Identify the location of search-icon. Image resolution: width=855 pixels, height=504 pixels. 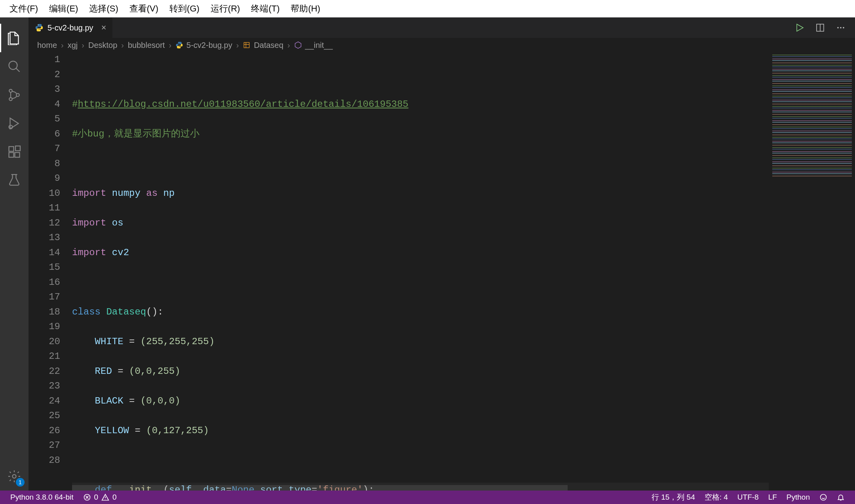
(14, 66).